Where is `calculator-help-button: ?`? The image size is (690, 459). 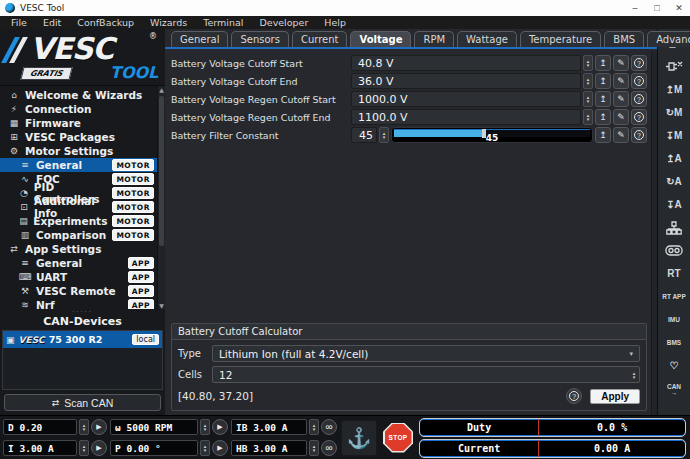 calculator-help-button: ? is located at coordinates (574, 396).